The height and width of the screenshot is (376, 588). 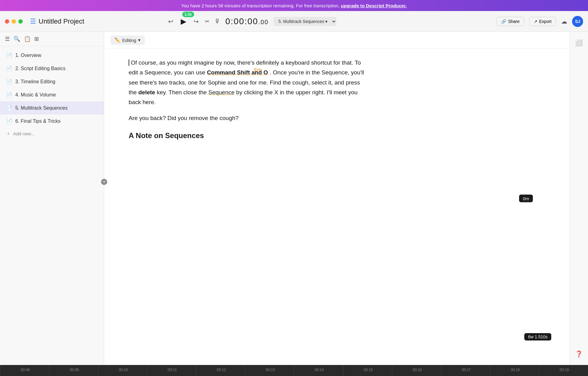 What do you see at coordinates (374, 6) in the screenshot?
I see `upgrade-link: upgrade to Descript Producer.` at bounding box center [374, 6].